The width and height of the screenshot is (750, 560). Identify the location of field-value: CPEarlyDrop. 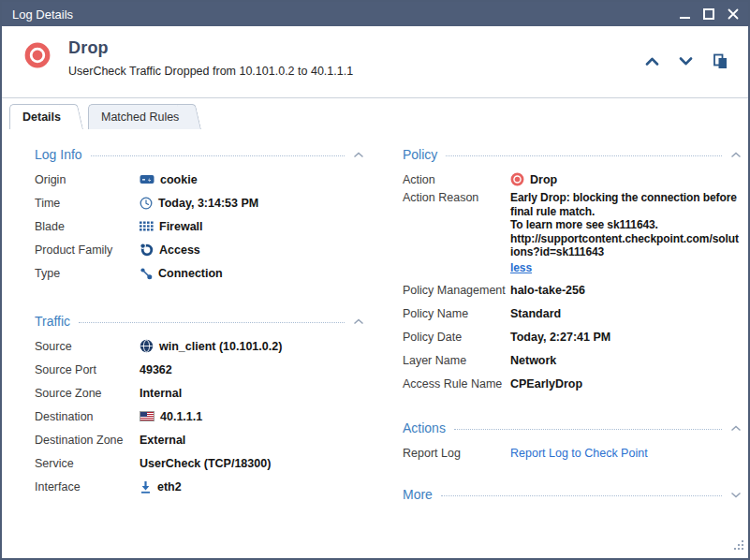
(547, 384).